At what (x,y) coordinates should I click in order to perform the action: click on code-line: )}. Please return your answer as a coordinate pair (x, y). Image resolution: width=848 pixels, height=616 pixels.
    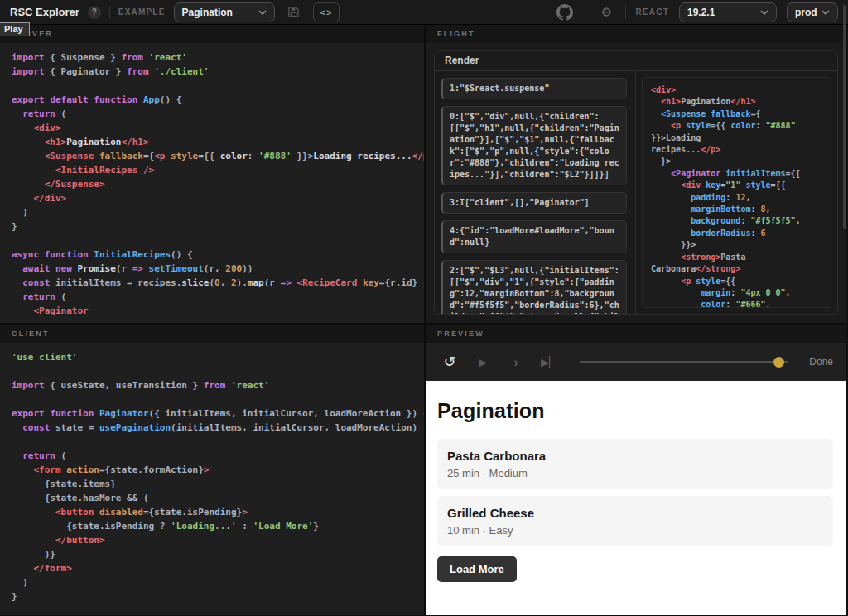
    Looking at the image, I should click on (218, 555).